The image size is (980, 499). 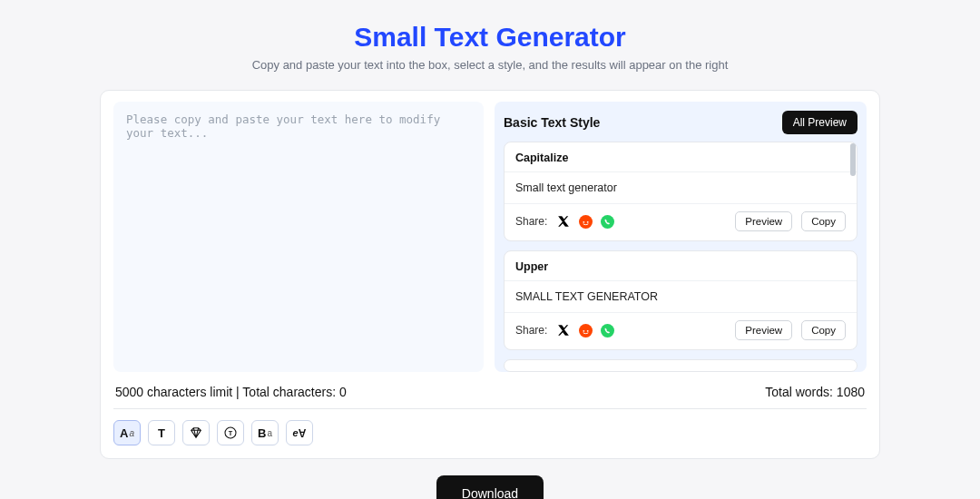 I want to click on download-button: Download, so click(x=490, y=487).